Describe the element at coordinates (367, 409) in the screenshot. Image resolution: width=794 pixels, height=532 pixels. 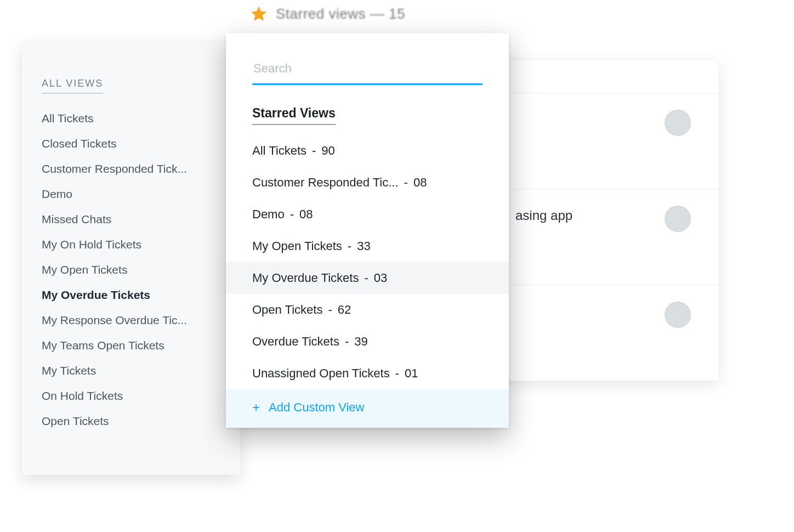
I see `add-custom-view-button: + Add Custom View` at that location.